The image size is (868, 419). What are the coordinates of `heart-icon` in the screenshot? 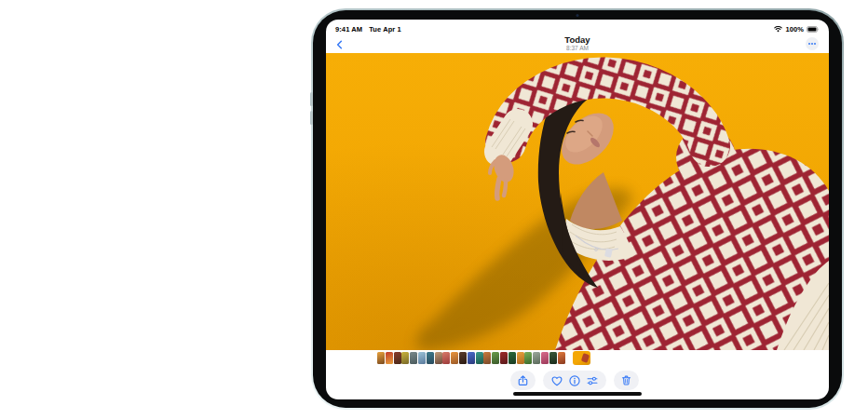 It's located at (557, 381).